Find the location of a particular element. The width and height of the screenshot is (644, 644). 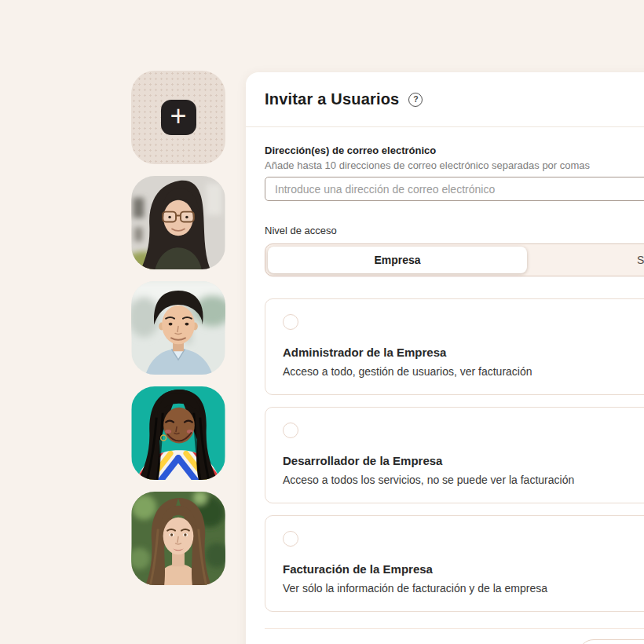

email-field-helper: Añade hasta 10 direcciones de correo ele… is located at coordinates (454, 166).